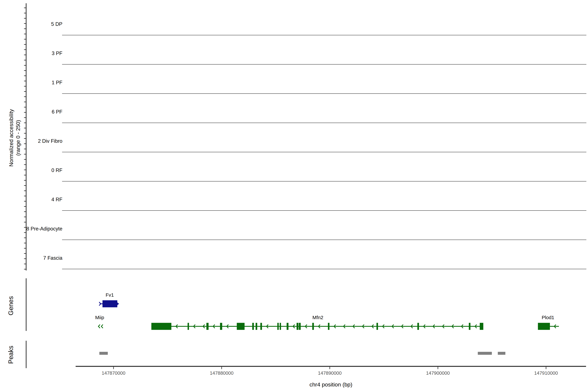 Image resolution: width=588 pixels, height=392 pixels. Describe the element at coordinates (44, 229) in the screenshot. I see `track-label: 8 Pre-Adipocyte` at that location.